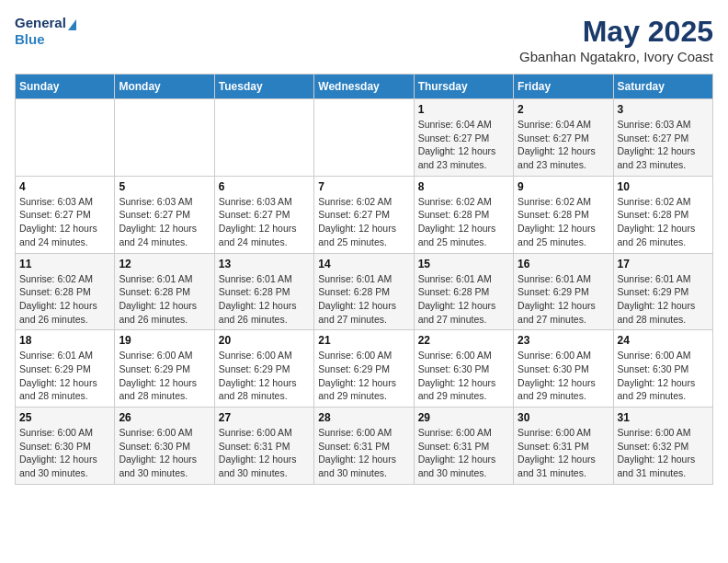  Describe the element at coordinates (364, 214) in the screenshot. I see `calendar-week-row: 4Sunrise: 6:03 AM Sunset: 6:27 PM Daylig…` at that location.